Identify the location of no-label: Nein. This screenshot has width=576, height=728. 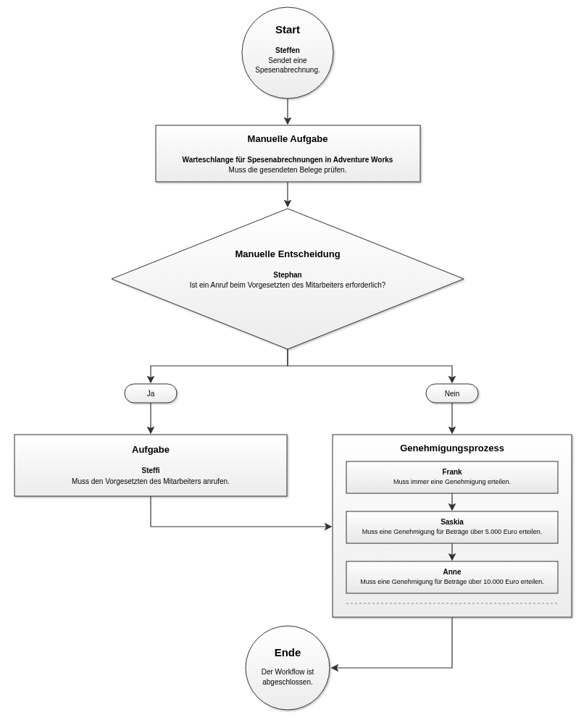
(452, 394).